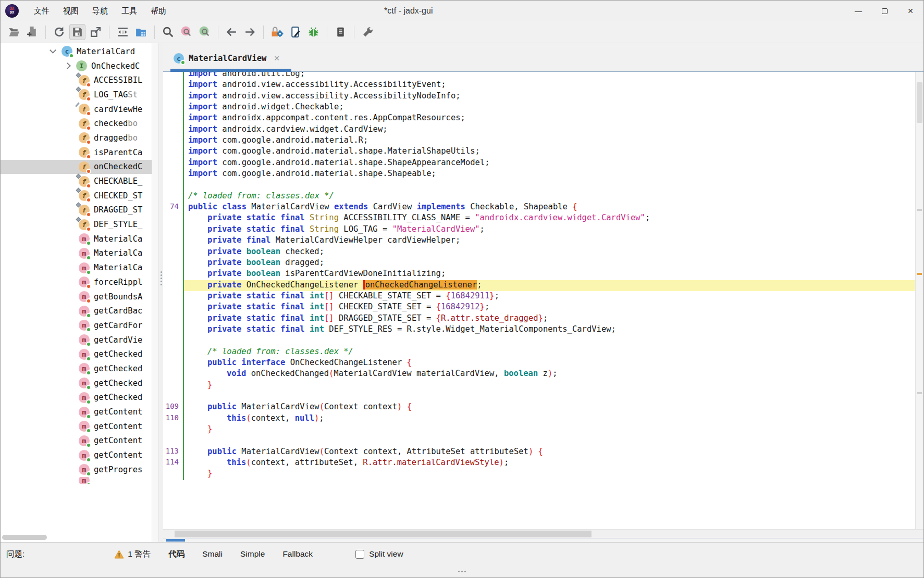 This screenshot has height=578, width=924. Describe the element at coordinates (539, 463) in the screenshot. I see `code-line-36: 114this(context, attributeSet, R.attr.ma…` at that location.